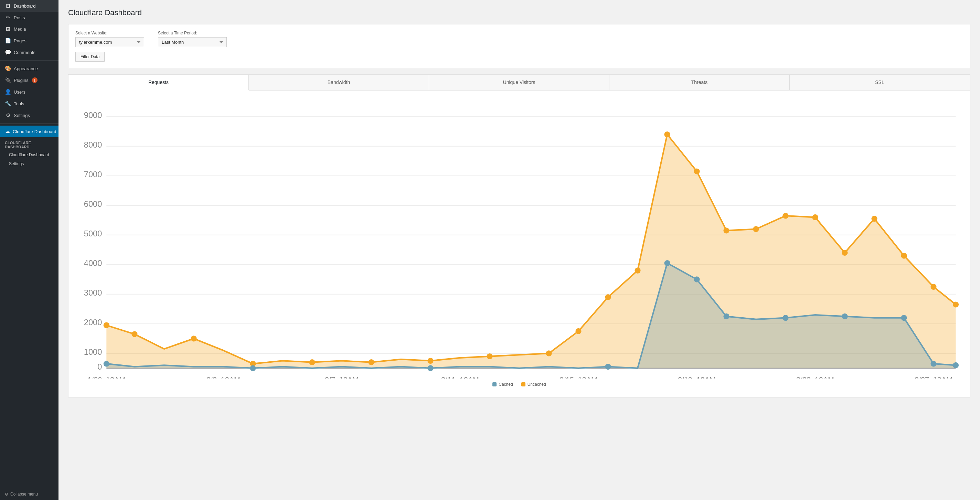 The width and height of the screenshot is (980, 500). I want to click on svg-text: 6000, so click(93, 204).